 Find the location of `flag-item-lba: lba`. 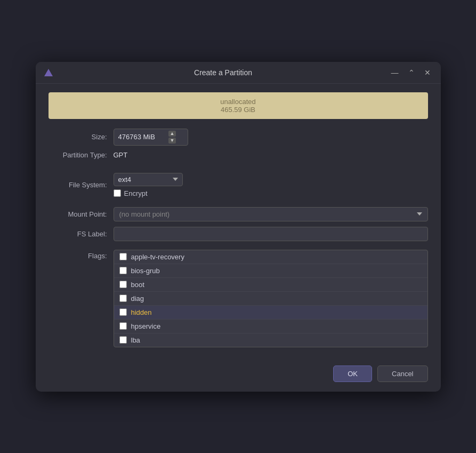

flag-item-lba: lba is located at coordinates (271, 340).